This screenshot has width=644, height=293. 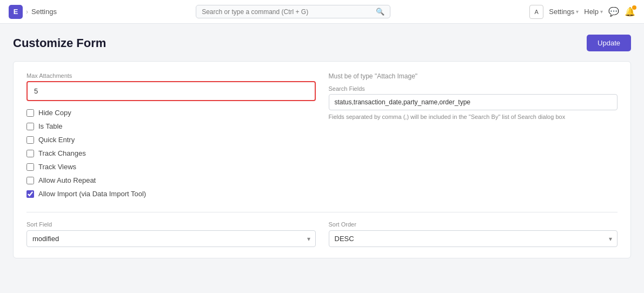 I want to click on allow-auto-repeat-label: Allow Auto Repeat, so click(x=67, y=181).